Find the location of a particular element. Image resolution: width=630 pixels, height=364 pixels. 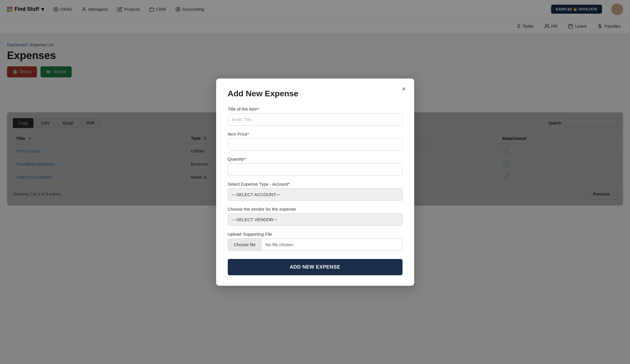

title-input is located at coordinates (315, 119).